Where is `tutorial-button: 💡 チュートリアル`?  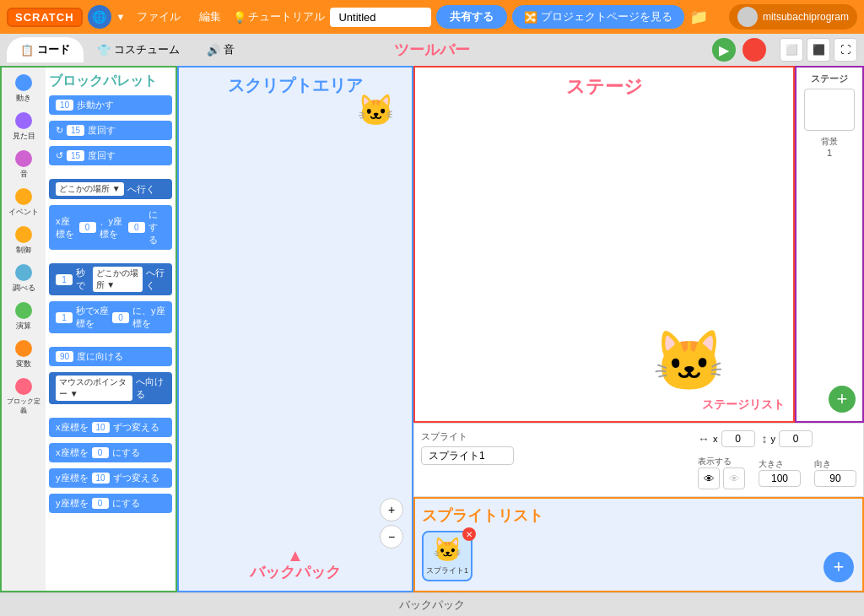 tutorial-button: 💡 チュートリアル is located at coordinates (278, 17).